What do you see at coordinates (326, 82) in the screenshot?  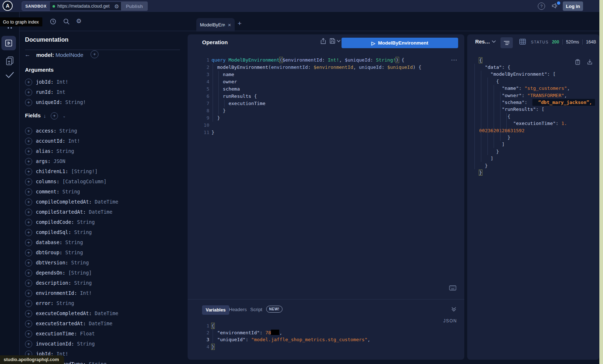 I see `query-line: 4 owner` at bounding box center [326, 82].